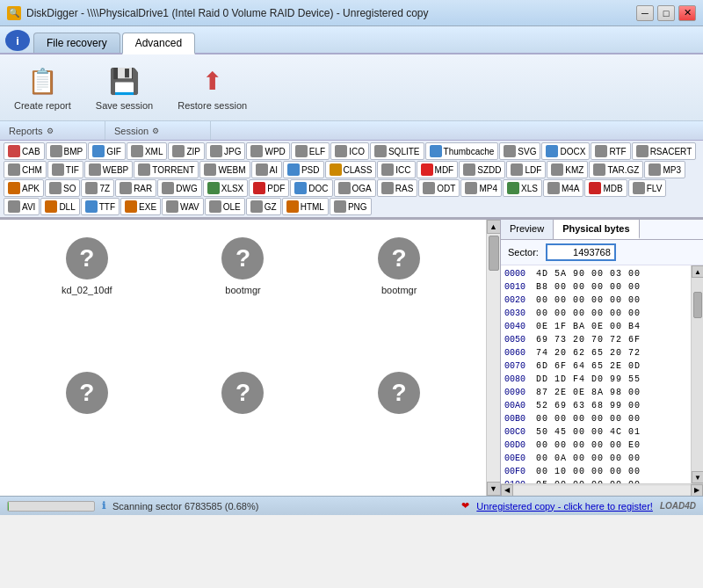 This screenshot has height=588, width=703. I want to click on filetype-wpd: WPD, so click(267, 151).